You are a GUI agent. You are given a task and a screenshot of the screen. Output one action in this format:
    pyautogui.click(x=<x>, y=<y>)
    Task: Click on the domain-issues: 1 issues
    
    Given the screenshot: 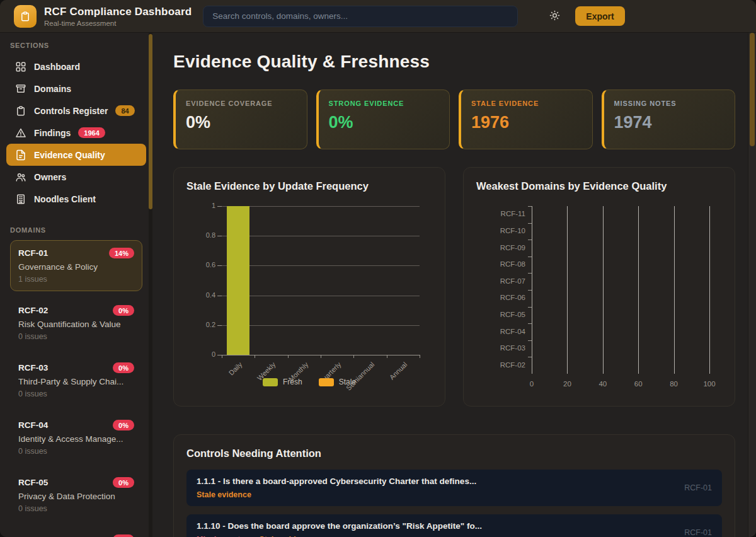 What is the action you would take?
    pyautogui.click(x=76, y=279)
    